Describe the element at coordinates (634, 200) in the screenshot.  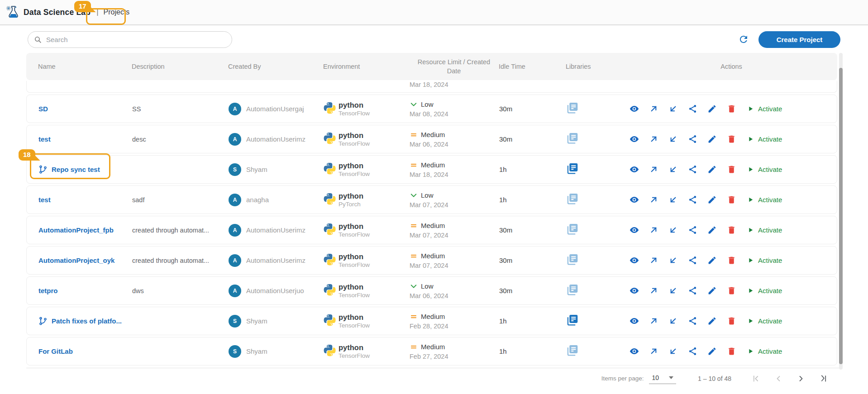
I see `view-icon` at that location.